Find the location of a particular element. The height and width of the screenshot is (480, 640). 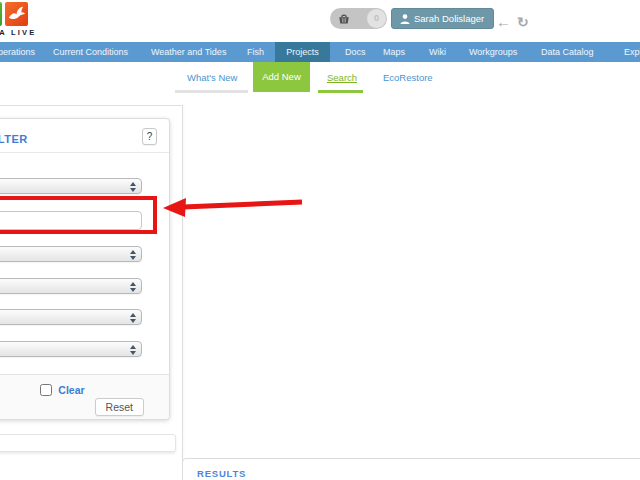

basket-icon is located at coordinates (344, 19).